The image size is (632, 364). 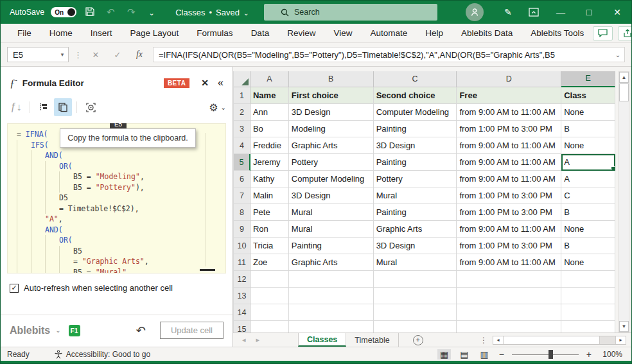 I want to click on copy-formula-icon, so click(x=63, y=107).